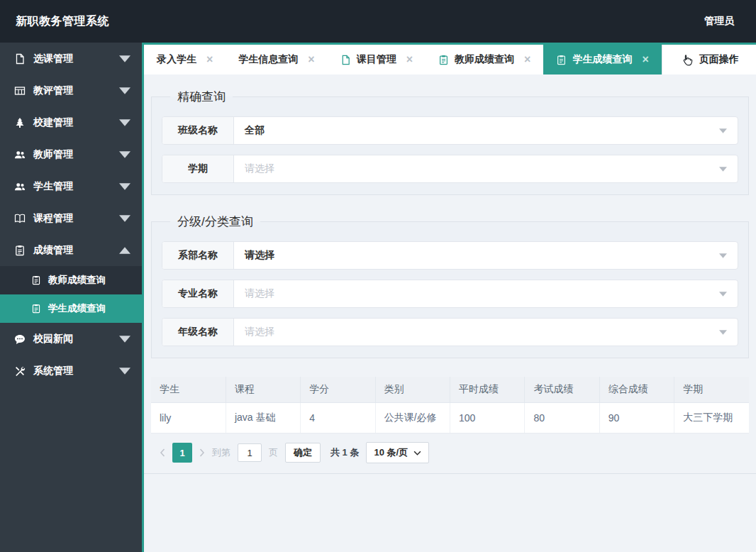 Image resolution: width=756 pixels, height=552 pixels. What do you see at coordinates (77, 280) in the screenshot?
I see `sidebar-subitem-label: 教师成绩查询` at bounding box center [77, 280].